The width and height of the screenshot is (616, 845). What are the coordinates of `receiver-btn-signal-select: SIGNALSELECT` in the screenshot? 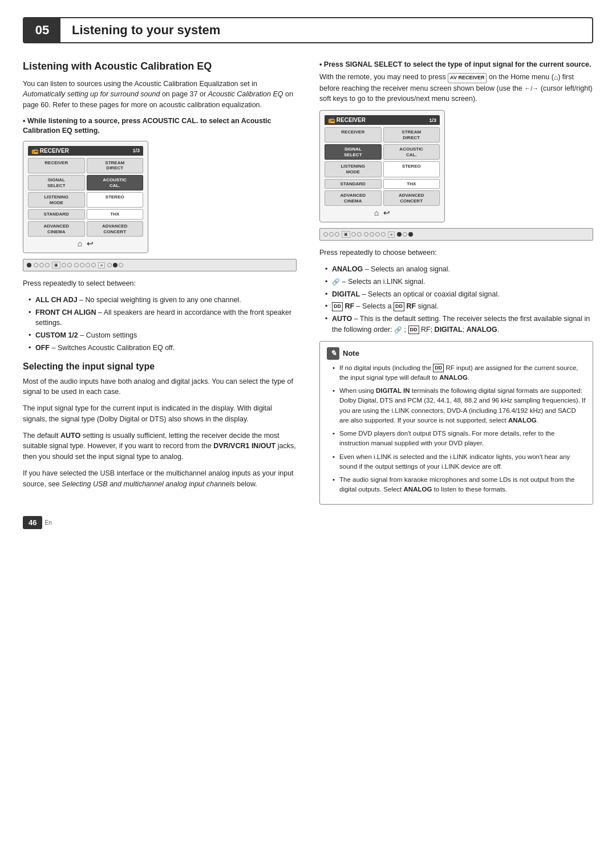 It's located at (56, 182).